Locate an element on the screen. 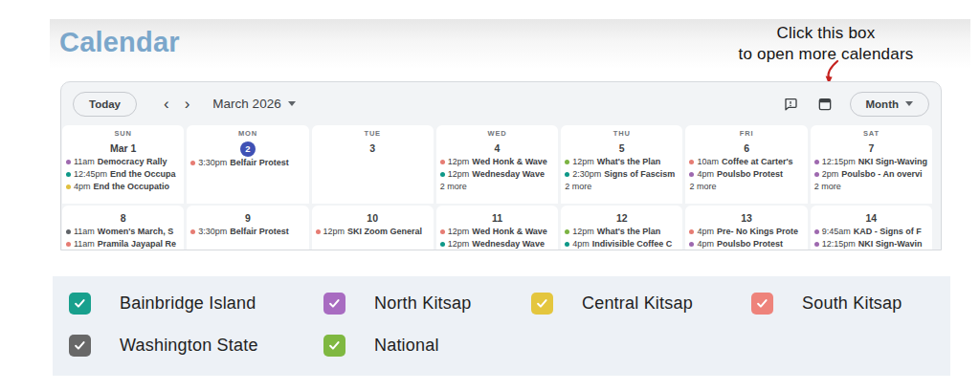 The image size is (980, 391). checkmark-icon is located at coordinates (335, 346).